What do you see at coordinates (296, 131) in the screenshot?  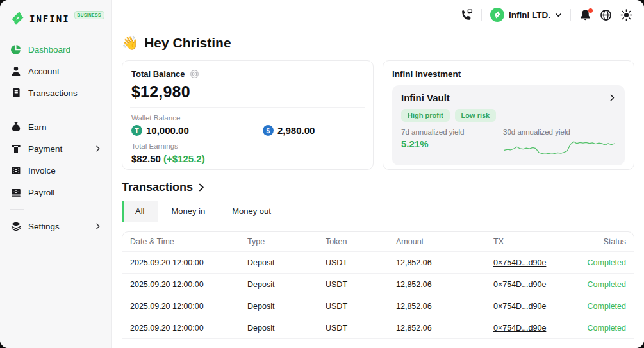 I see `usdc-amount: 2,980.00` at bounding box center [296, 131].